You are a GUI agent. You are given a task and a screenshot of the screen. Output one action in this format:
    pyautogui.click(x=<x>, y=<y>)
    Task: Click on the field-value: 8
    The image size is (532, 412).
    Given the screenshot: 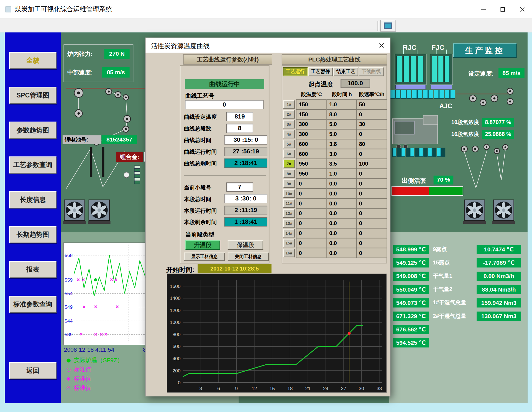 What is the action you would take?
    pyautogui.click(x=240, y=128)
    